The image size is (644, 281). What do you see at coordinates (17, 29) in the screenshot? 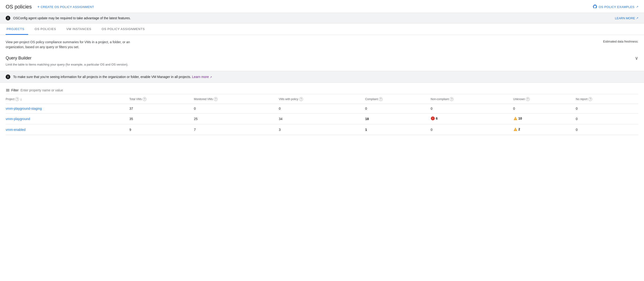
I see `tab-projects: PROJECTS` at bounding box center [17, 29].